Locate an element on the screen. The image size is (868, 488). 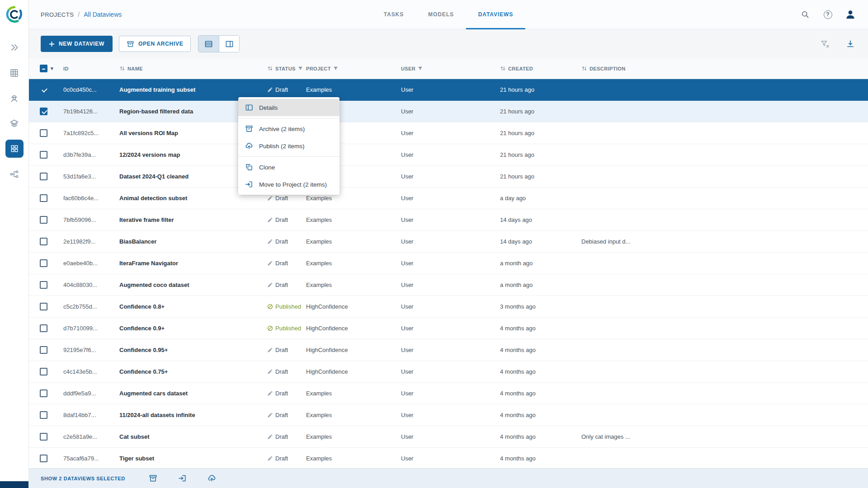
column-header-name: NAME is located at coordinates (193, 69).